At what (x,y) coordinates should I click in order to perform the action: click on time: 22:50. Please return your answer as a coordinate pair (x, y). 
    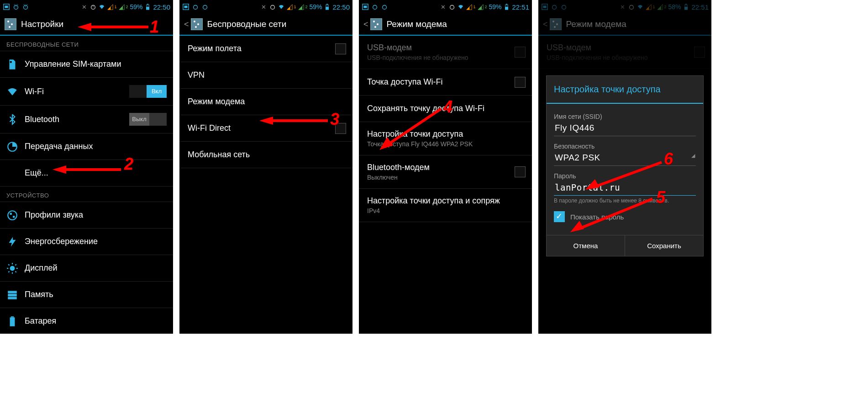
    Looking at the image, I should click on (162, 7).